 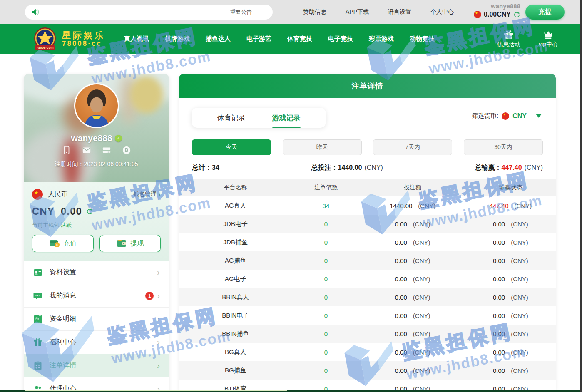 I want to click on page-scrollbar, so click(x=581, y=196).